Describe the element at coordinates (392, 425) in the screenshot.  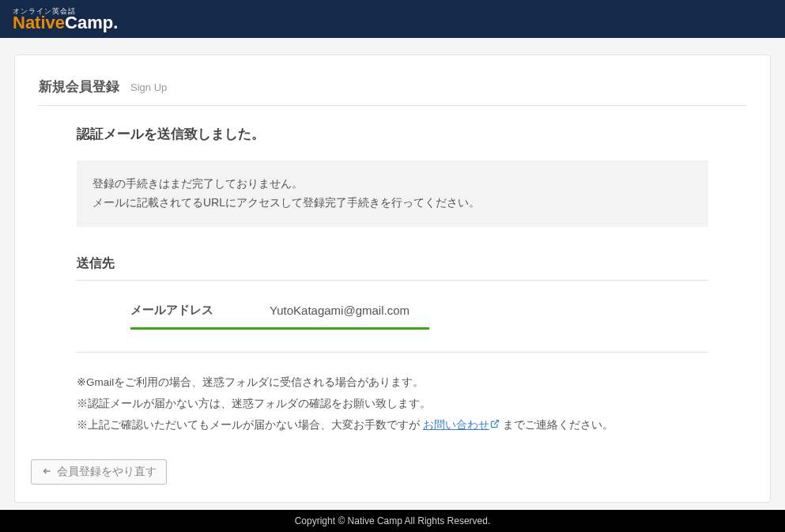
I see `note-3: ※上記ご確認いただいてもメールが届かない場合、大変お手数ですが お問い合わせ ま…` at that location.